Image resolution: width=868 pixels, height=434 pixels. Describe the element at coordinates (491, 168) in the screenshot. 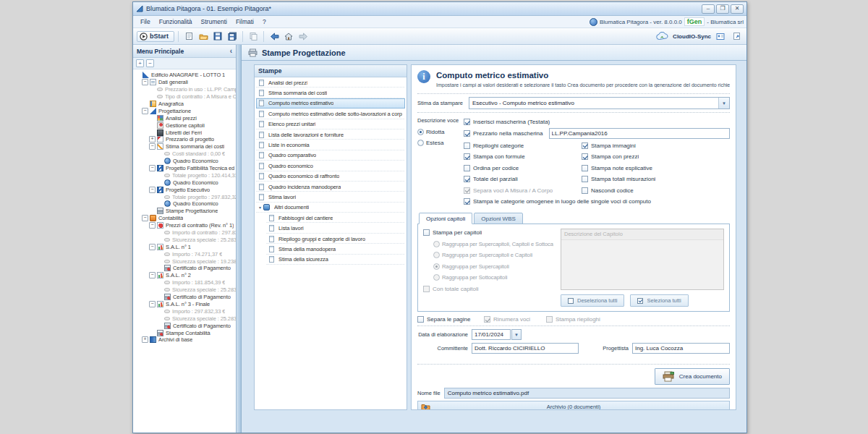

I see `checkbox-ordina-per-codice: Ordina per codice` at that location.